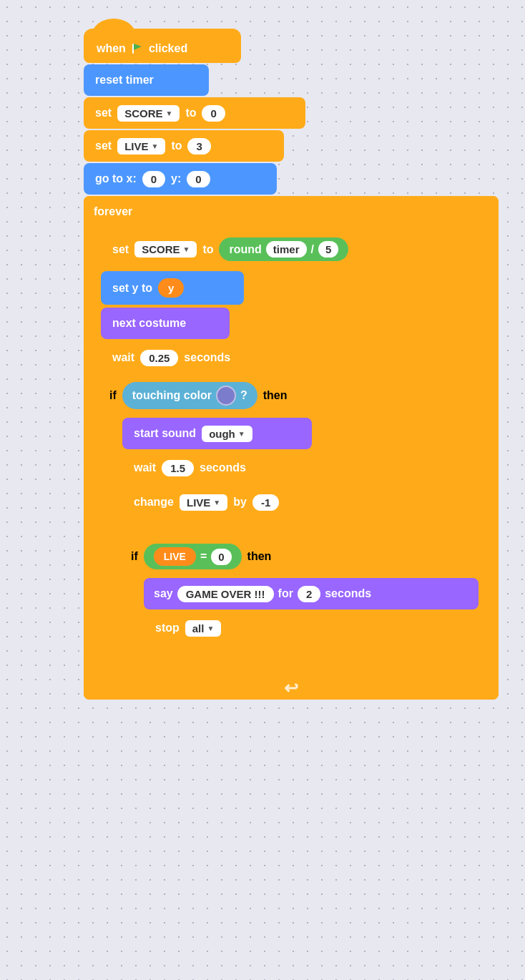  What do you see at coordinates (348, 594) in the screenshot?
I see `seconds-label-3: seconds` at bounding box center [348, 594].